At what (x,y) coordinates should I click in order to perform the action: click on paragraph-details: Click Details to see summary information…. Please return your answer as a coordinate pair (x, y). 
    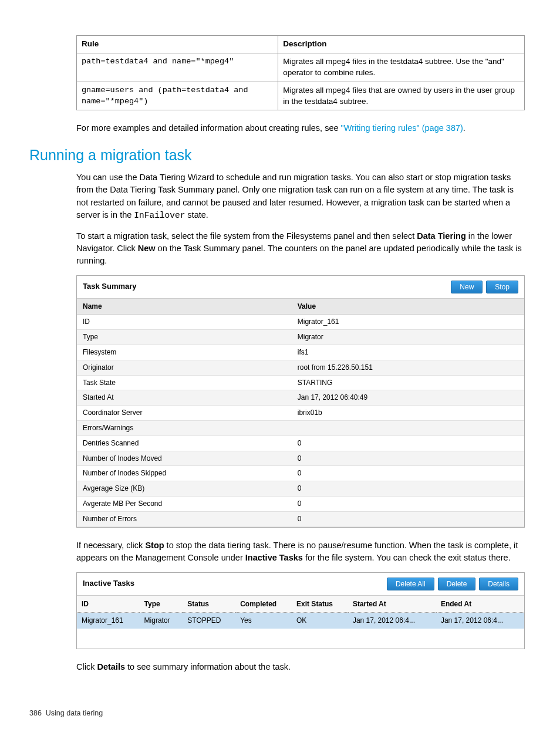
    Looking at the image, I should click on (301, 667).